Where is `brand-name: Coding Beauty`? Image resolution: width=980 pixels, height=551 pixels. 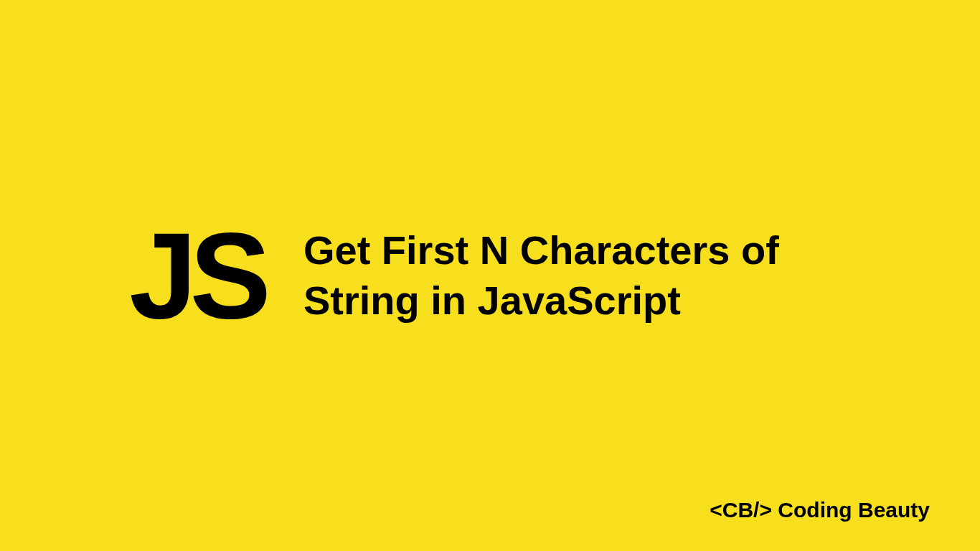 brand-name: Coding Beauty is located at coordinates (854, 509).